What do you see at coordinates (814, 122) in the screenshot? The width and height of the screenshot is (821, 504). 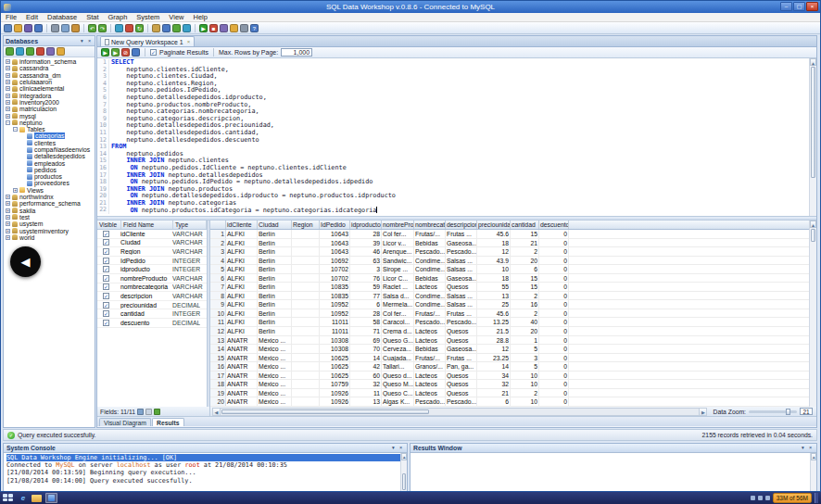 I see `editor-scroll-thumb` at bounding box center [814, 122].